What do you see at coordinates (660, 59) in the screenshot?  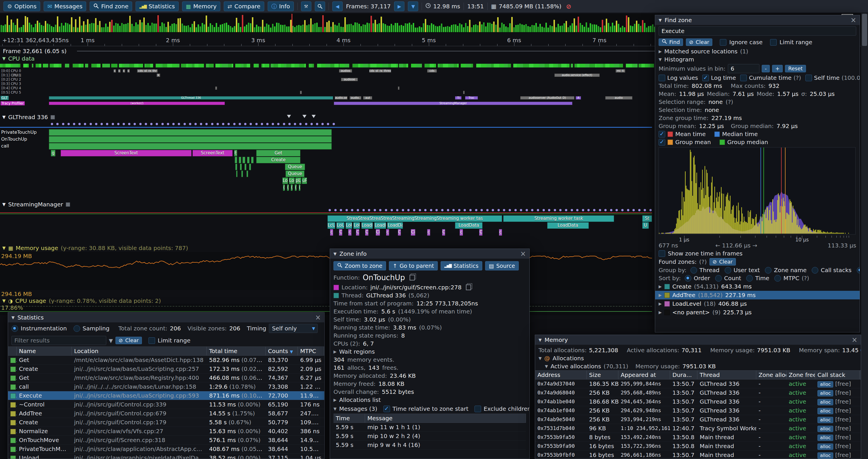 I see `expander-icon: ▼` at bounding box center [660, 59].